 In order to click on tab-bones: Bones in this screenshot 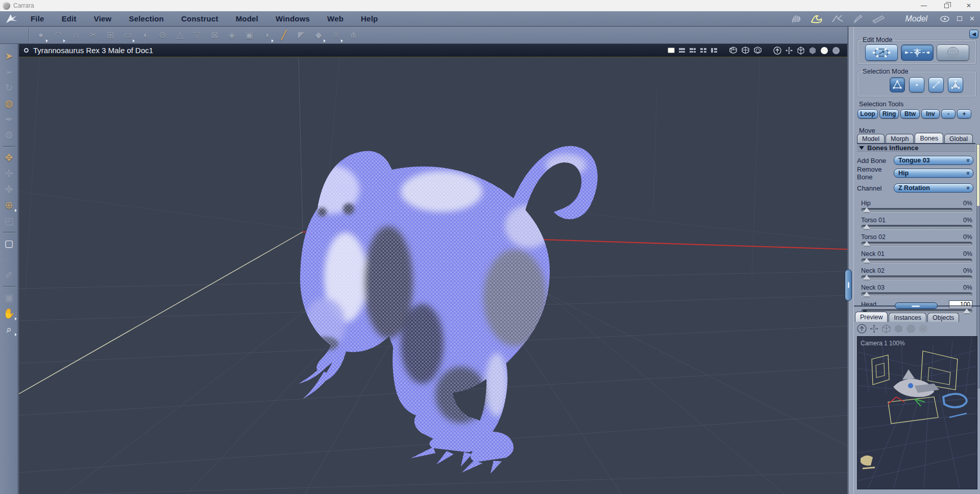, I will do `click(929, 138)`.